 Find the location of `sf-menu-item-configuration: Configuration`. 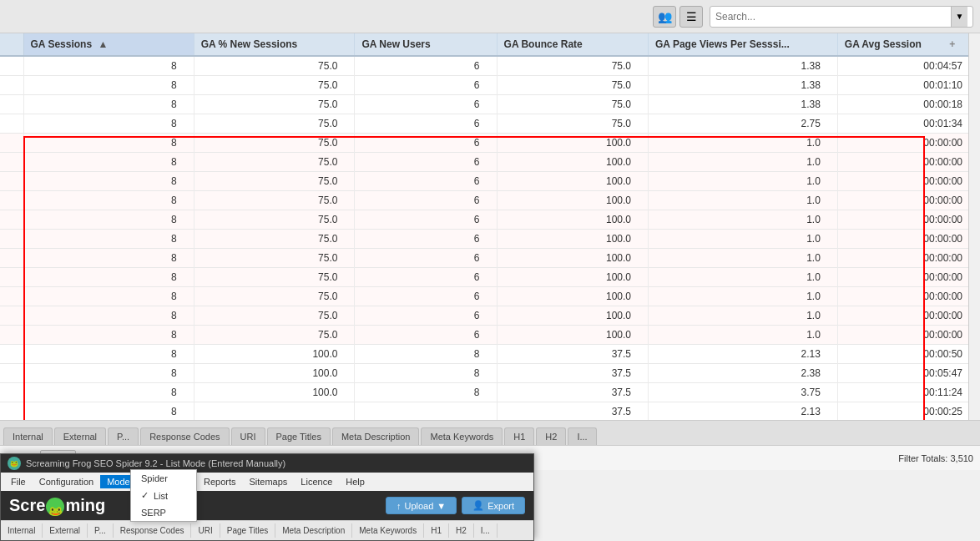

sf-menu-item-configuration: Configuration is located at coordinates (67, 482).